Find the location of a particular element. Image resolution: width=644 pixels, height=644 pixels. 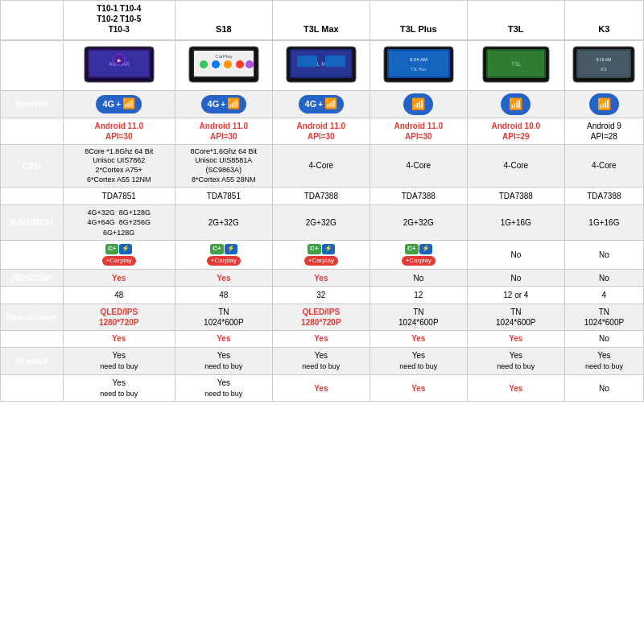

eq-k3: 4 is located at coordinates (604, 295).